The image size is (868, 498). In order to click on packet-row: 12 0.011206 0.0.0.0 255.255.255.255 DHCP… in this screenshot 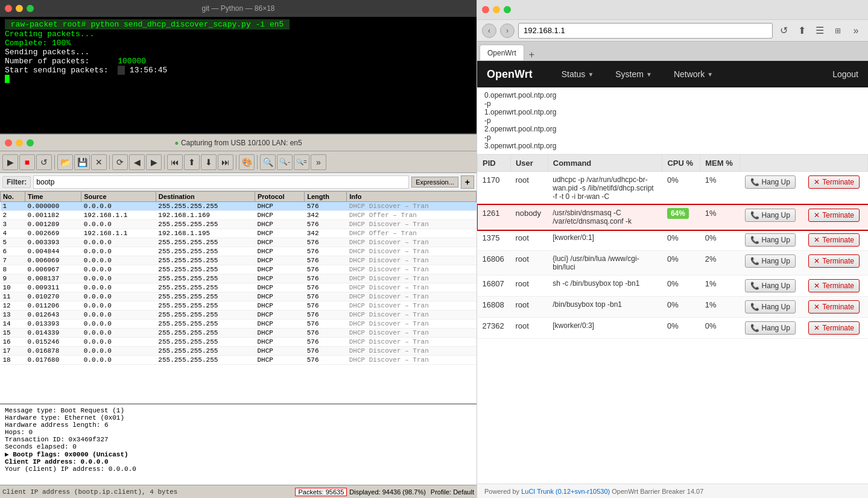, I will do `click(239, 306)`.